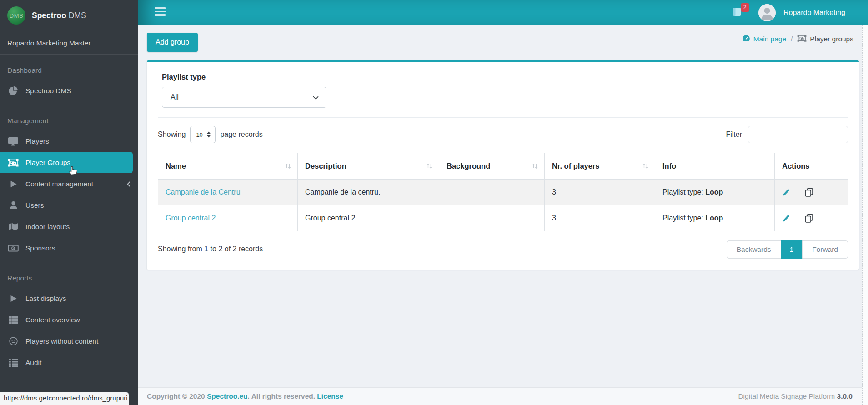  I want to click on notifications-icon: 2, so click(738, 13).